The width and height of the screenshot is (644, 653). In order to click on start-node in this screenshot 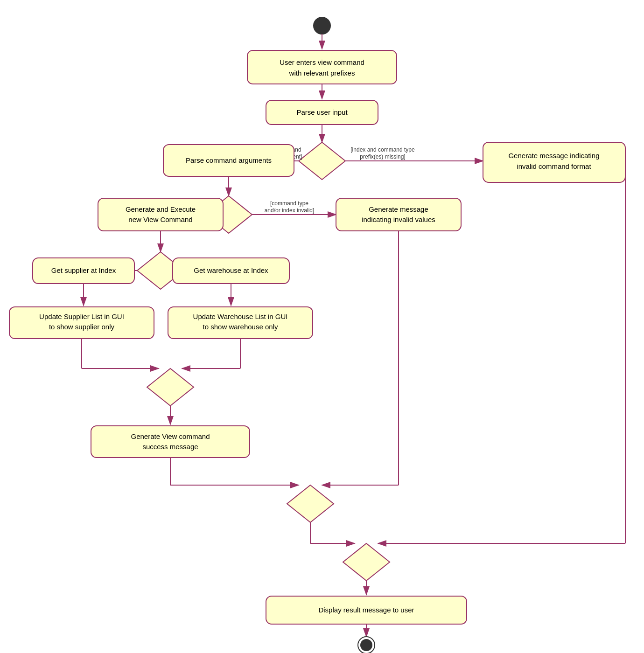, I will do `click(322, 26)`.